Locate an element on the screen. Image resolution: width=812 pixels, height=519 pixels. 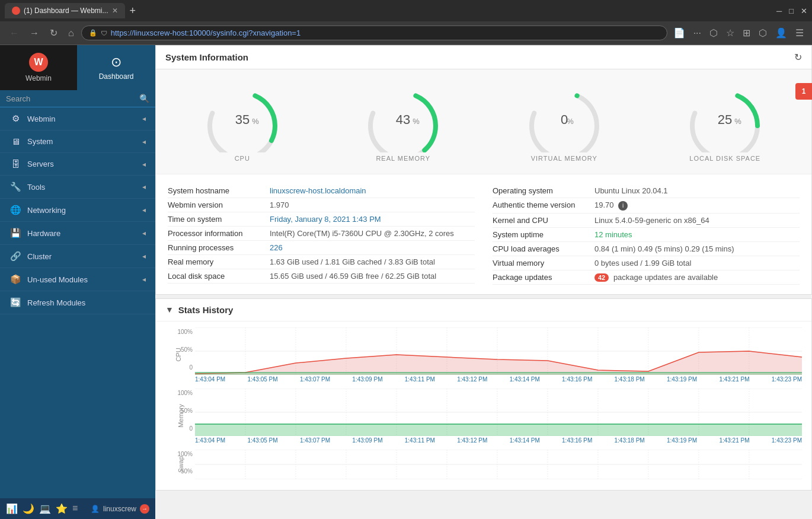
sidebar-item-refresh-modules: 🔄 Refresh Modules is located at coordinates (78, 303).